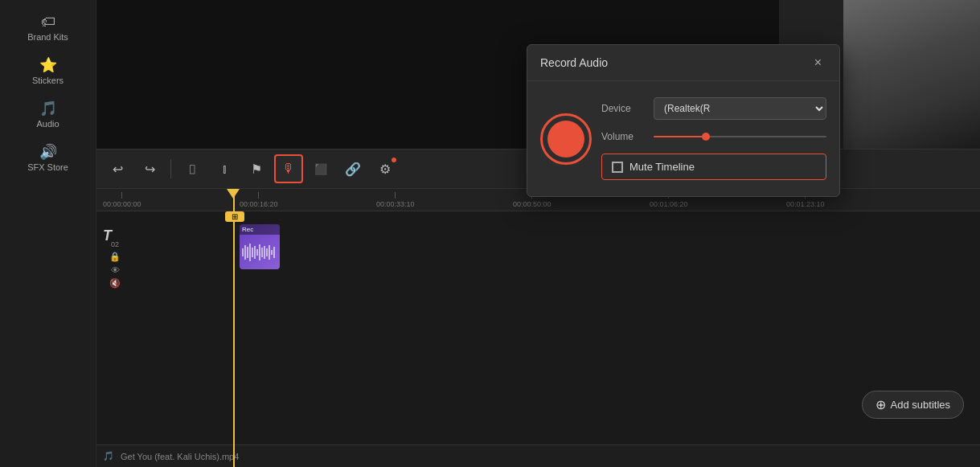 This screenshot has width=980, height=467. Describe the element at coordinates (192, 169) in the screenshot. I see `trim-button: ⌷` at that location.